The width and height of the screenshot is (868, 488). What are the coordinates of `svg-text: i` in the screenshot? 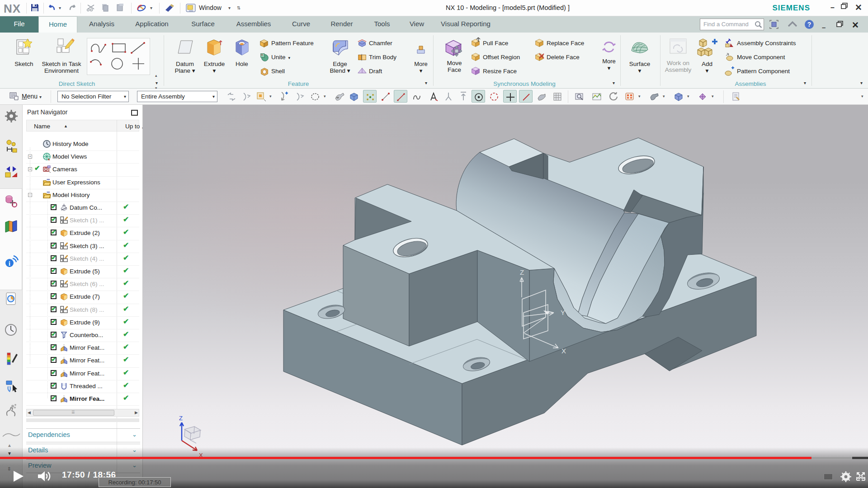 It's located at (9, 264).